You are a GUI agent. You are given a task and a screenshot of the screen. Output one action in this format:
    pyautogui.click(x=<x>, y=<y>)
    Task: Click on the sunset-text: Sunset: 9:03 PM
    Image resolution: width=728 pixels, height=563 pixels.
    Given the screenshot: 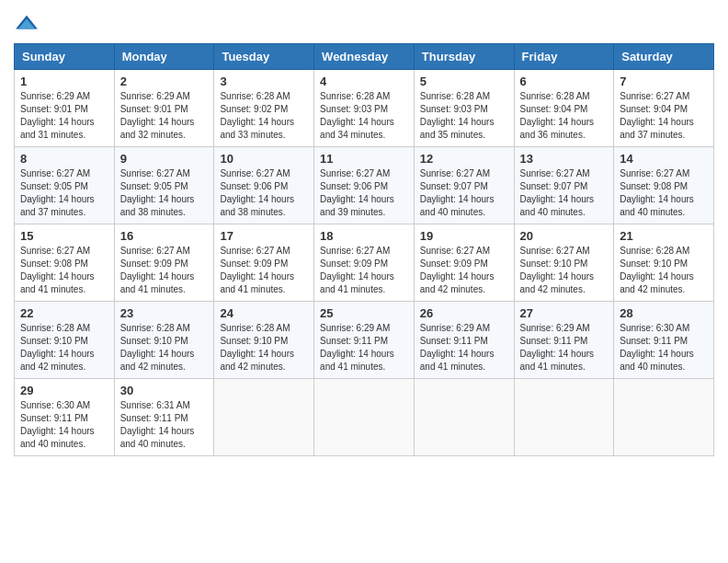 What is the action you would take?
    pyautogui.click(x=364, y=109)
    